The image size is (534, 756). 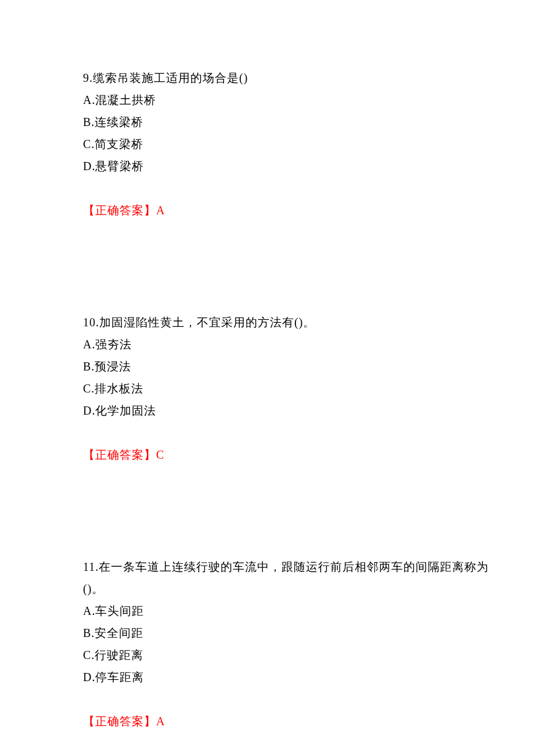 I want to click on option-d: D.悬臂梁桥, so click(x=291, y=166).